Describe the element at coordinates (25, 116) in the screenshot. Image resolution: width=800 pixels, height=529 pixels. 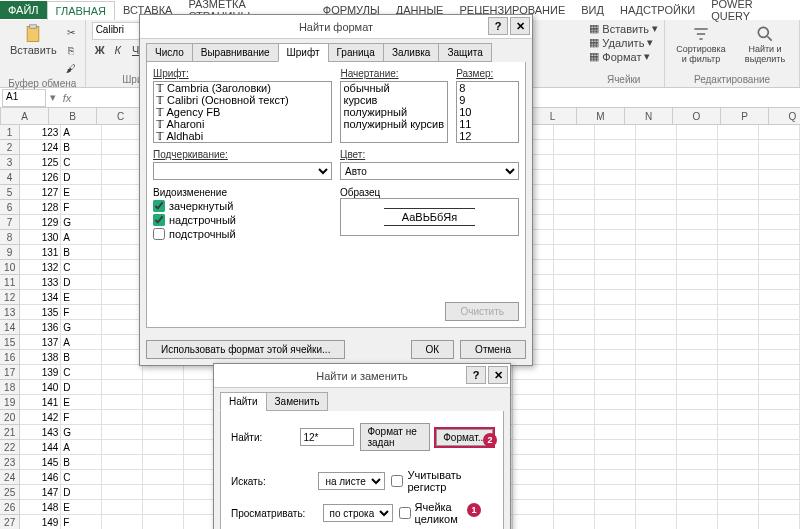
I see `col-header: A` at that location.